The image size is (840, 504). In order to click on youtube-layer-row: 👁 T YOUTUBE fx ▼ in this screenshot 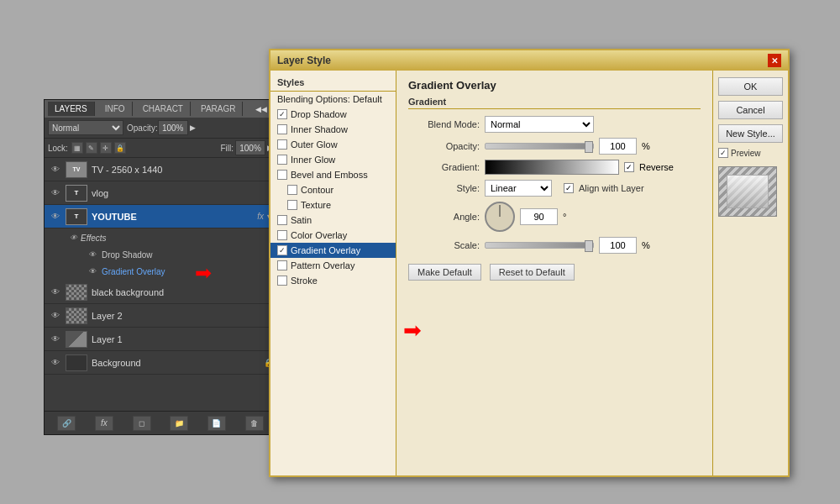, I will do `click(160, 217)`.